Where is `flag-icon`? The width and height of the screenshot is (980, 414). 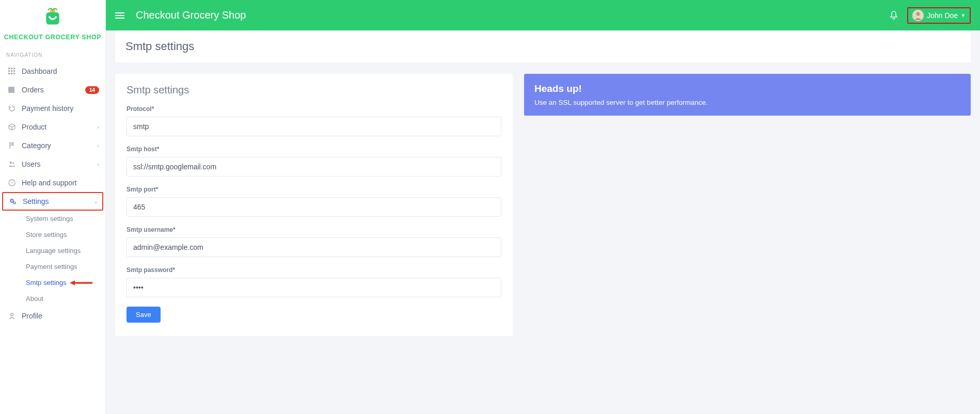
flag-icon is located at coordinates (12, 146).